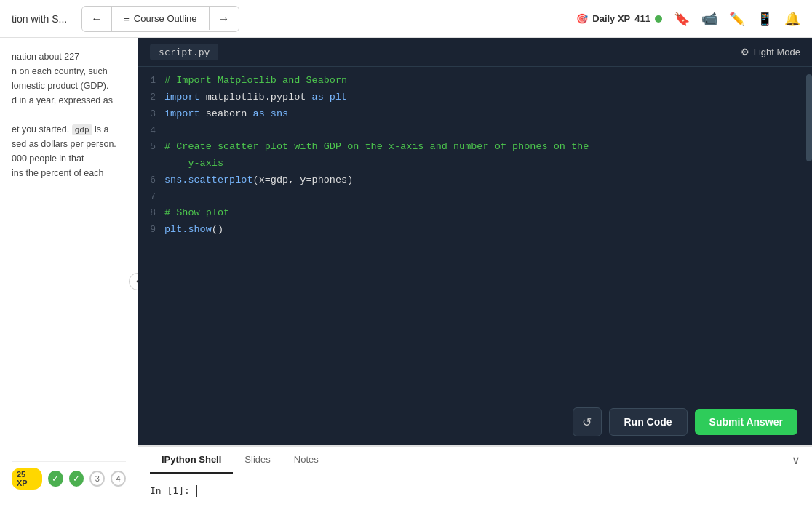 The image size is (812, 507). Describe the element at coordinates (475, 131) in the screenshot. I see `code-line: 4` at that location.